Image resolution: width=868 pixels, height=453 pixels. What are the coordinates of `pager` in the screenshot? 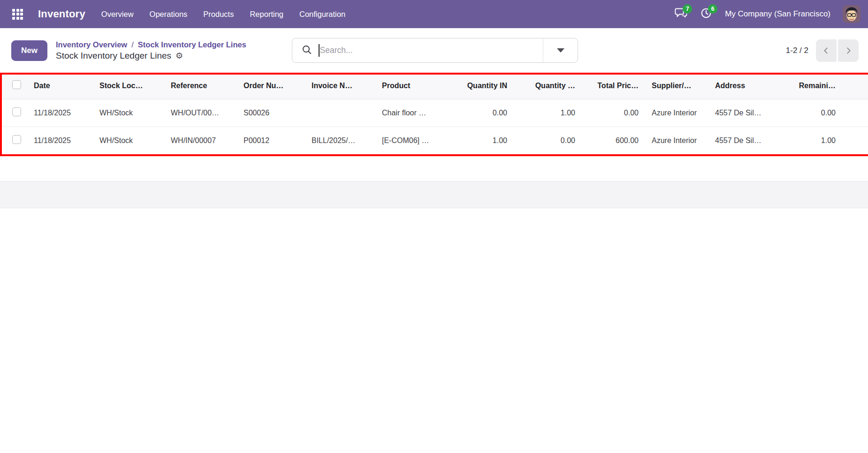 It's located at (837, 51).